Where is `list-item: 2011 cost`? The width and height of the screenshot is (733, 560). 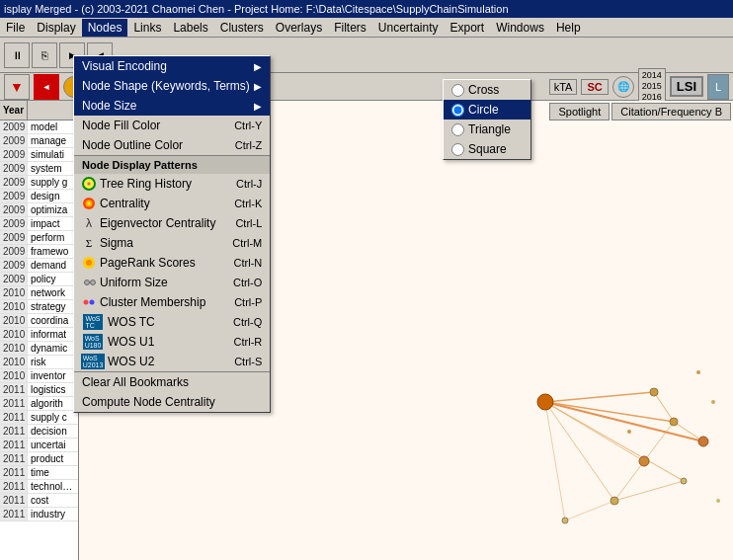 list-item: 2011 cost is located at coordinates (40, 501).